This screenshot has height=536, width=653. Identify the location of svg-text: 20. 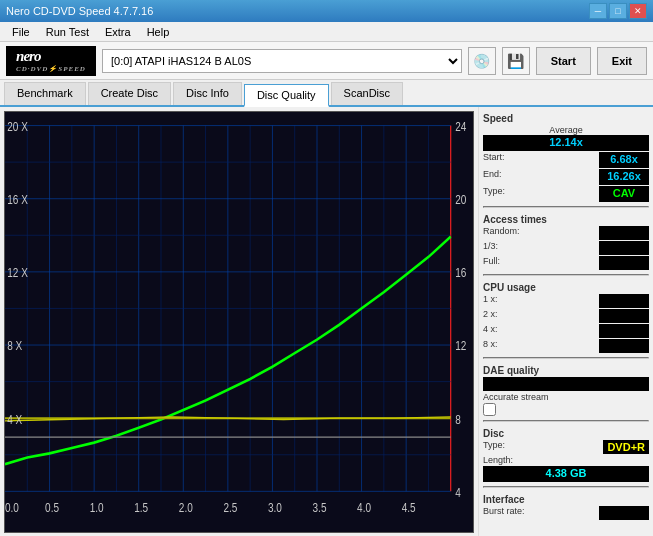
(460, 200).